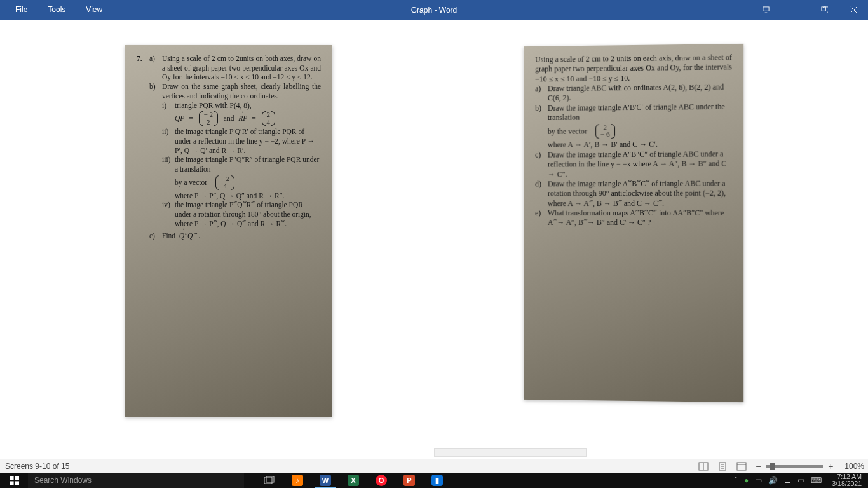 This screenshot has width=868, height=488. Describe the element at coordinates (434, 10) in the screenshot. I see `title-bar: File Tools View Graph - Word` at that location.